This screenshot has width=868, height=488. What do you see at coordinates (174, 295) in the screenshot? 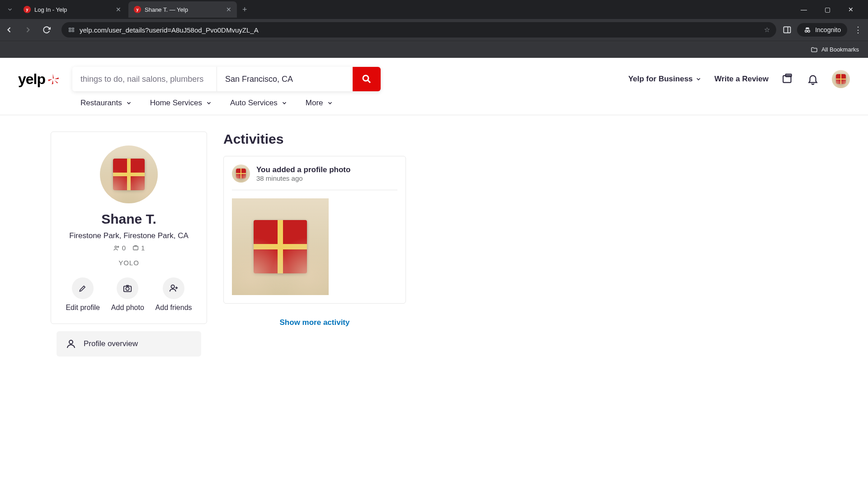
I see `add-friends-button: Add friends` at bounding box center [174, 295].